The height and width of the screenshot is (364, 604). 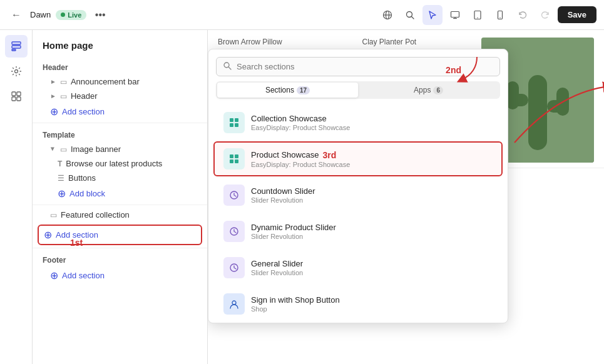 I want to click on more-button: •••, so click(x=100, y=15).